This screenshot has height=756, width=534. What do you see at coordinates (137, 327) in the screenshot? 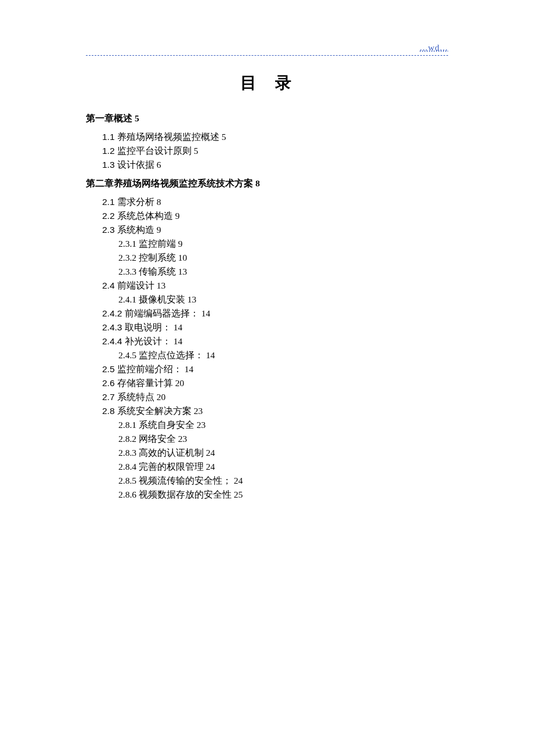
I see `toc-entry-text: 2.4.3 取电说明：` at bounding box center [137, 327].